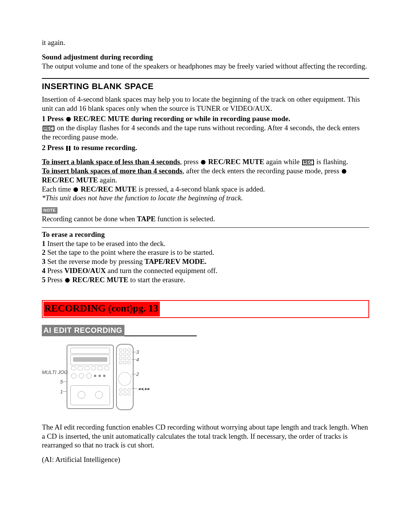  I want to click on more-c: REC/REC MUTE, so click(70, 180).